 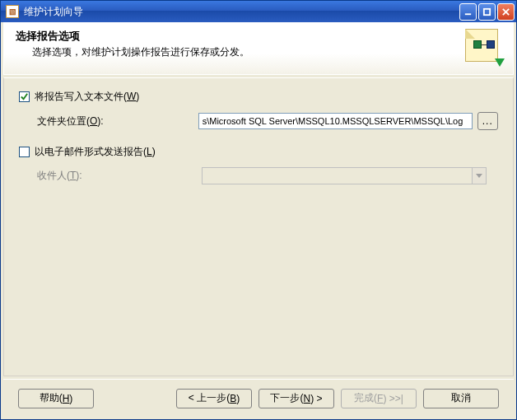 What do you see at coordinates (214, 399) in the screenshot?
I see `back-button: < 上一步(B)` at bounding box center [214, 399].